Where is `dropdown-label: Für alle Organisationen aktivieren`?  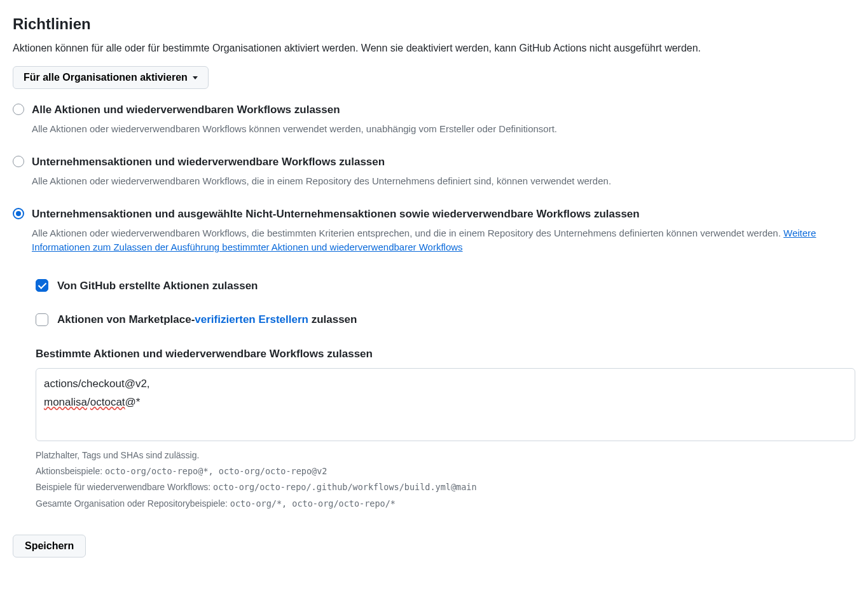 dropdown-label: Für alle Organisationen aktivieren is located at coordinates (106, 78).